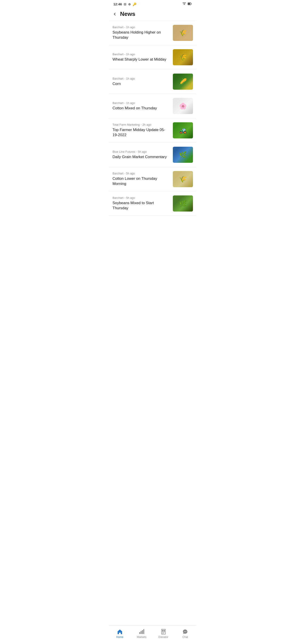  I want to click on sim-icon: ⊟, so click(125, 4).